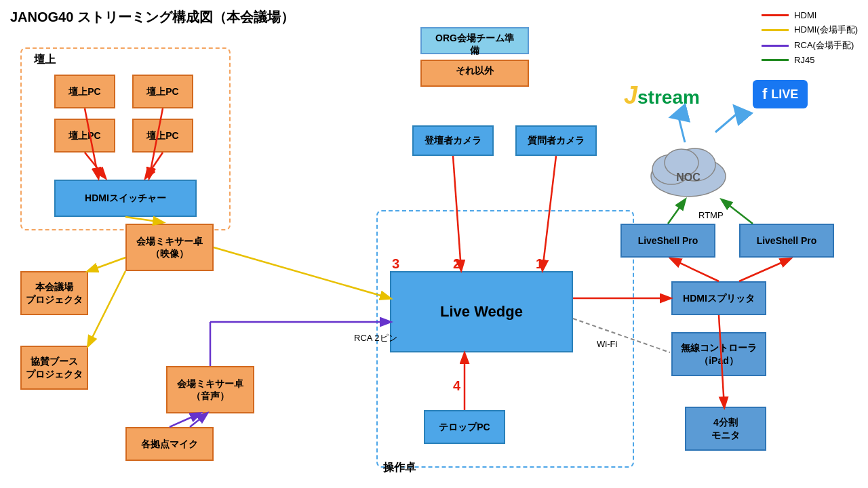  I want to click on legend-hdmi-label: HDMI, so click(806, 15).